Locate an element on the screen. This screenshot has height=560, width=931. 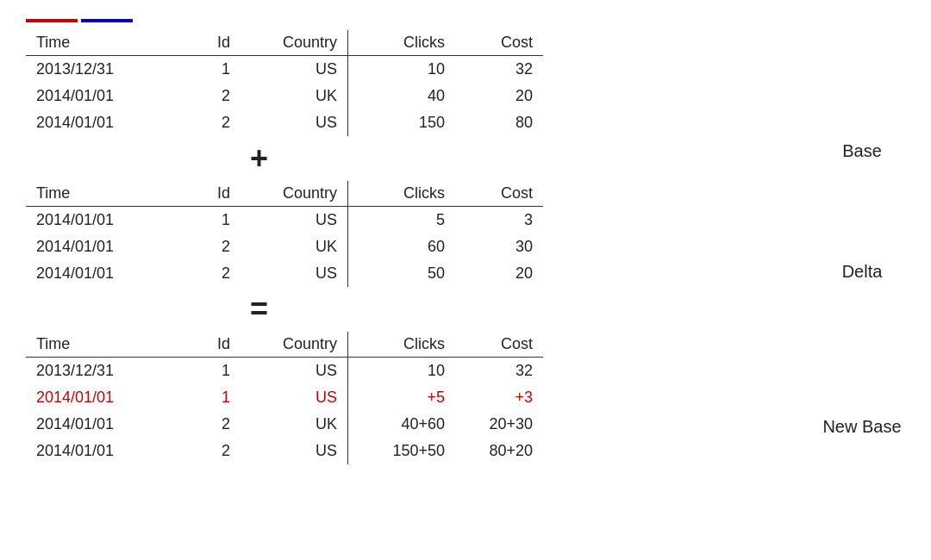
newbase-col-id: Id is located at coordinates (211, 345).